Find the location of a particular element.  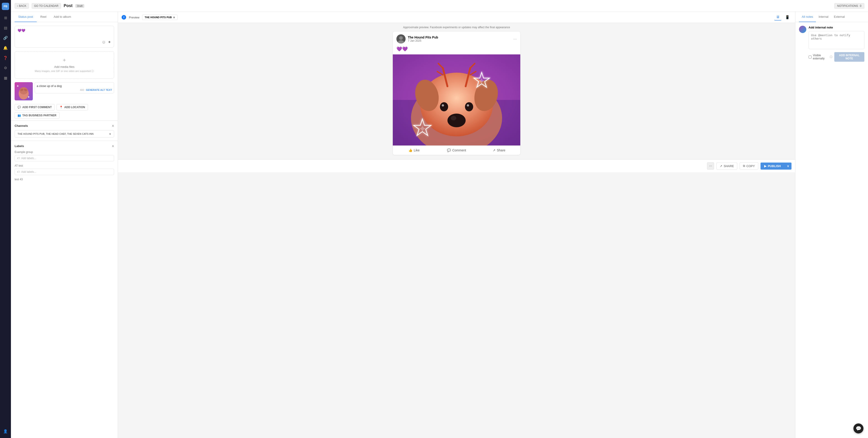

facebook-icon: f is located at coordinates (124, 18).